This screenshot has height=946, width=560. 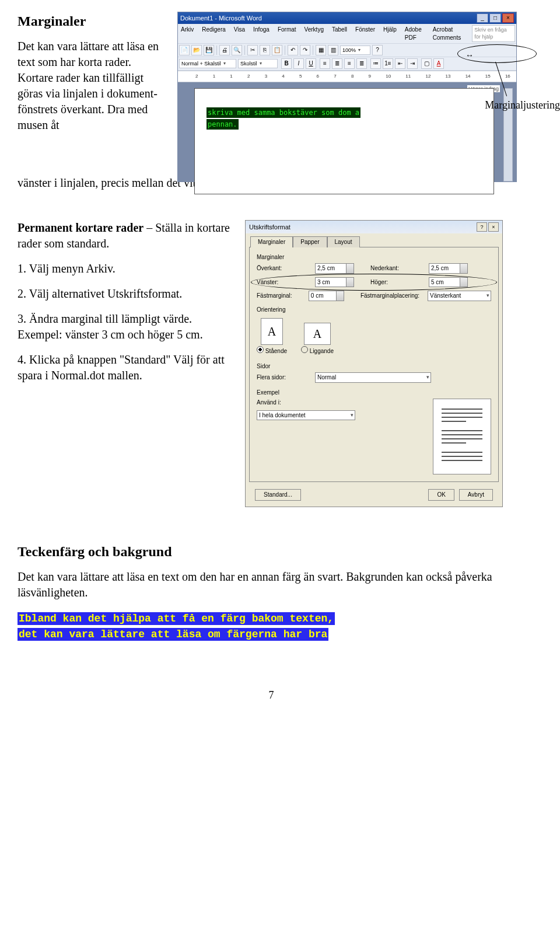 I want to click on print-icon: 🖨, so click(x=225, y=50).